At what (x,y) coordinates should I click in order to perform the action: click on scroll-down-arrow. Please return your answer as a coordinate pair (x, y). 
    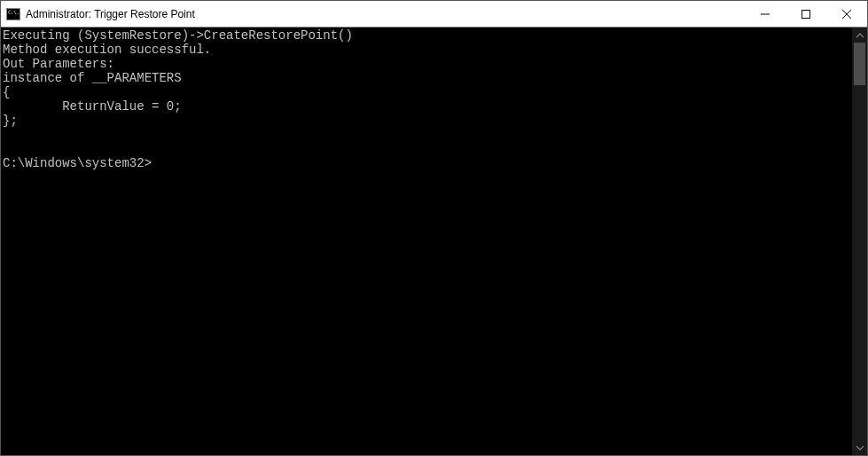
    Looking at the image, I should click on (860, 447).